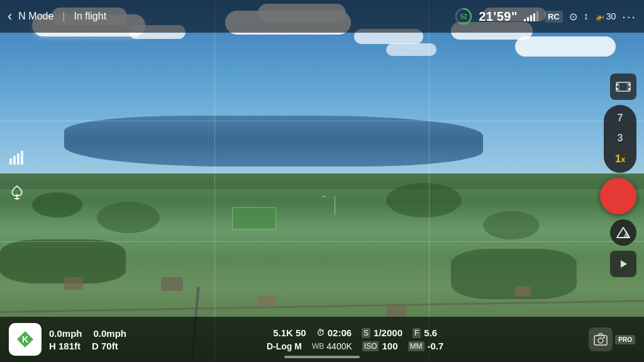 The image size is (644, 362). Describe the element at coordinates (606, 16) in the screenshot. I see `speed-limit: 🚁 30` at that location.